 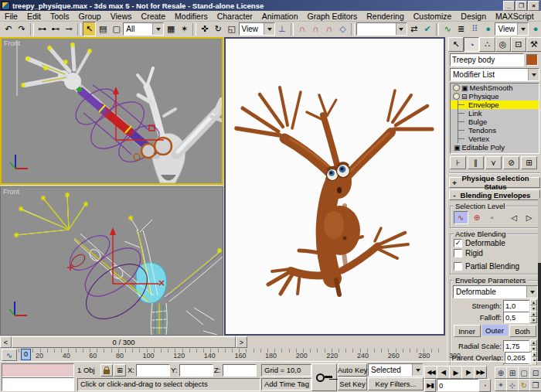 I want to click on menu-tools: Tools, so click(x=60, y=16).